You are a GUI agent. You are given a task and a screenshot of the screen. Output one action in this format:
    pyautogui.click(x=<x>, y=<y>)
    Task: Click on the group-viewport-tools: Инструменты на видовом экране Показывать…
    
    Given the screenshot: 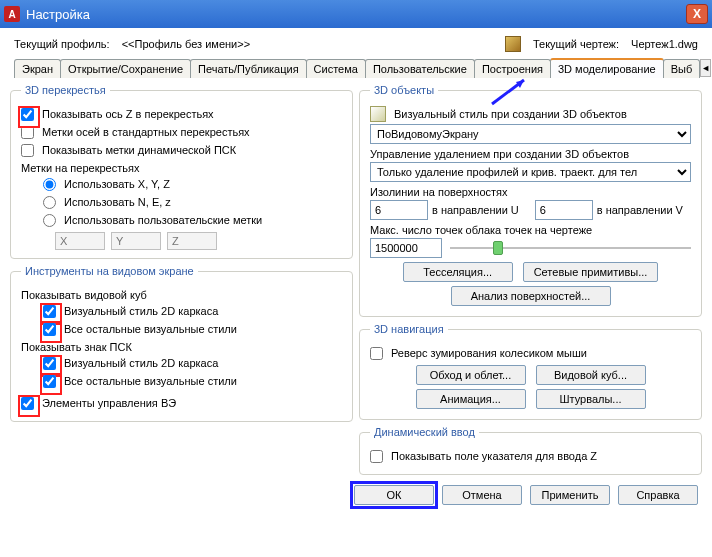 What is the action you would take?
    pyautogui.click(x=182, y=344)
    